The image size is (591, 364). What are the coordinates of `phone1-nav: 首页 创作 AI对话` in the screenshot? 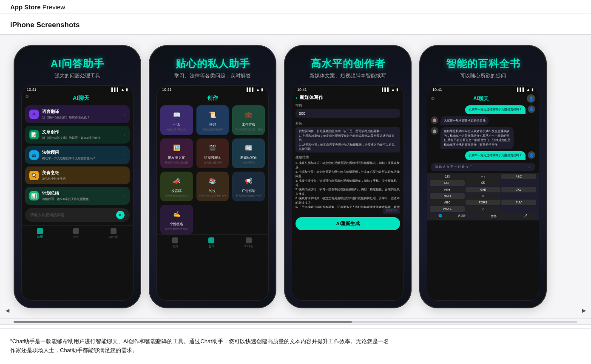 It's located at (77, 233).